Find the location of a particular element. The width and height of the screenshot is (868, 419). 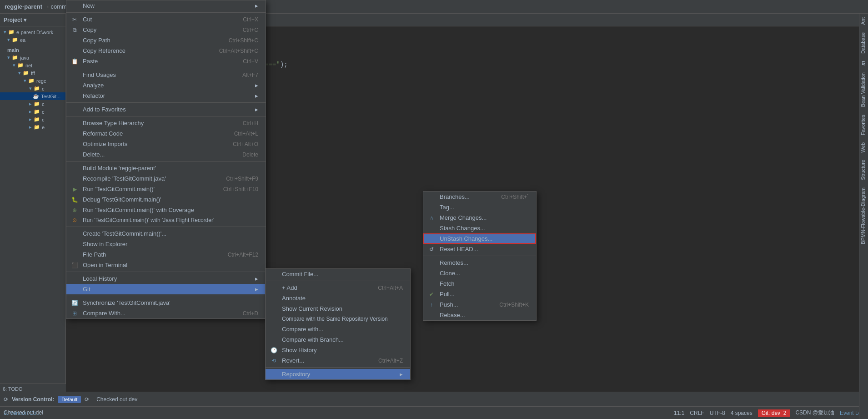

git-show-history: 🕐 Show History is located at coordinates (338, 350).